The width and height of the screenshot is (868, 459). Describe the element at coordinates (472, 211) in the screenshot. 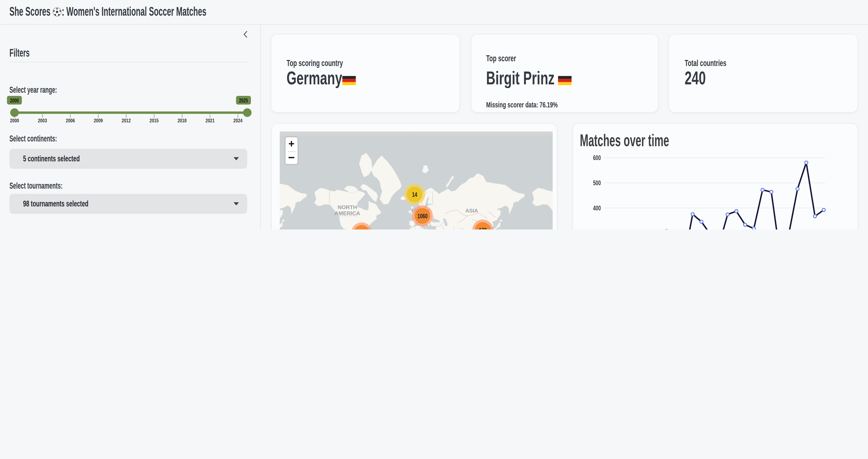

I see `svg-text: ASIA` at that location.